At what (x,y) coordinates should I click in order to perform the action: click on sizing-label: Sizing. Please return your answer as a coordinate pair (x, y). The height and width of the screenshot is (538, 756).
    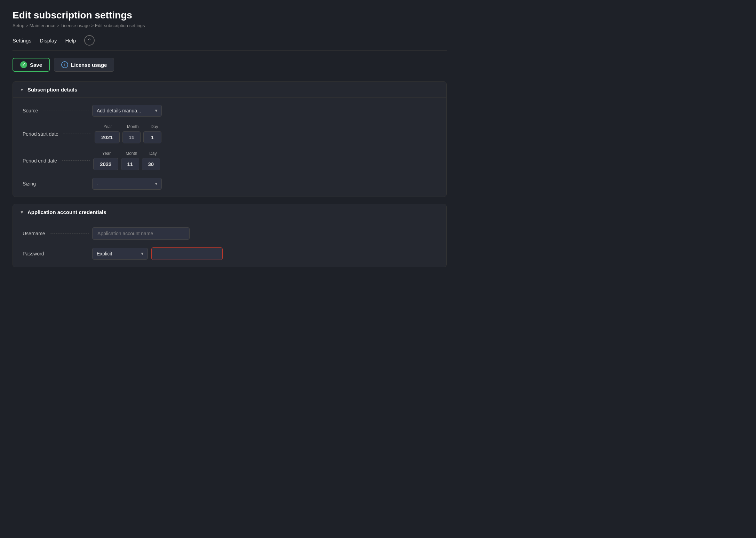
    Looking at the image, I should click on (29, 184).